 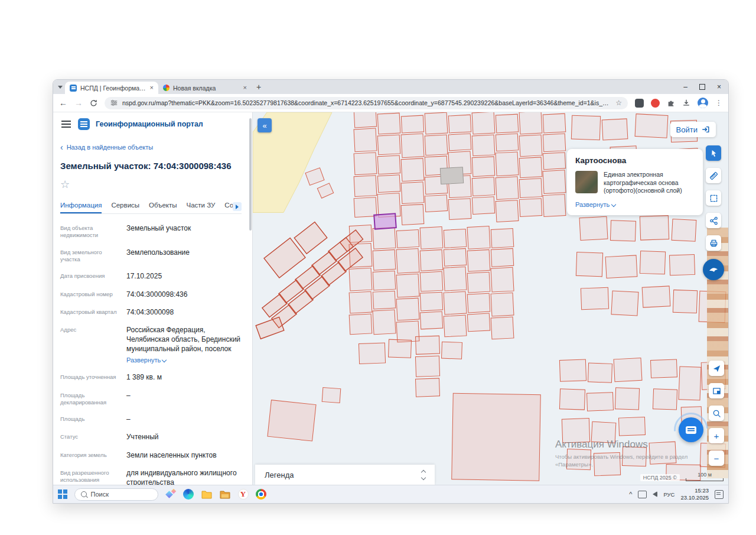 I want to click on field-row: Площадь–, so click(x=151, y=419).